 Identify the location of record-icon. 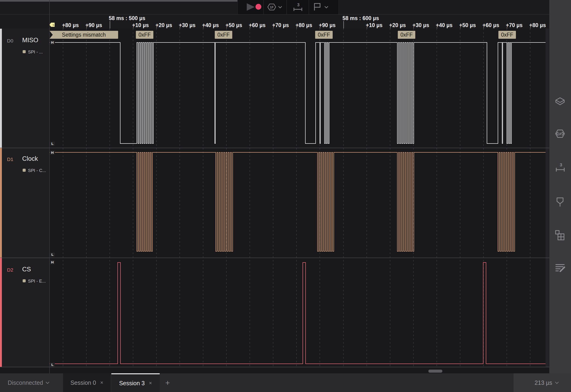
(258, 7).